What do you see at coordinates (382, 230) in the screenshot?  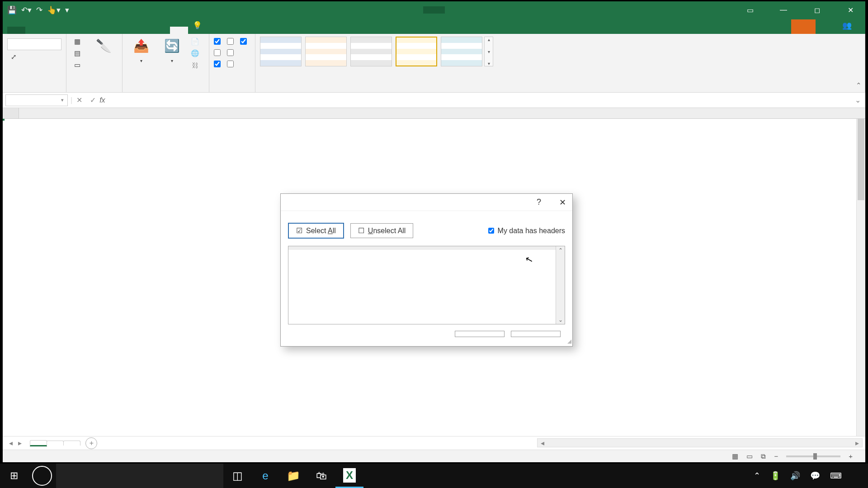 I see `unselect-all-button: ☐Unselect All` at bounding box center [382, 230].